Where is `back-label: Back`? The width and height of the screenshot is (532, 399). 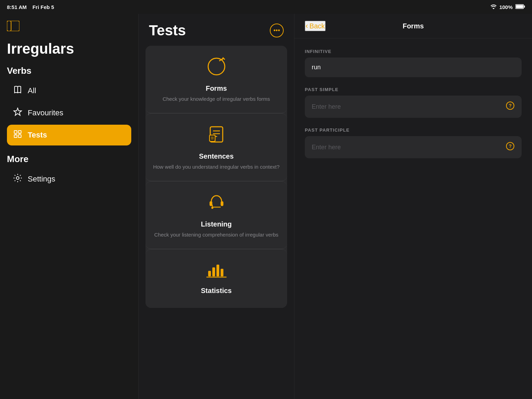
back-label: Back is located at coordinates (317, 26).